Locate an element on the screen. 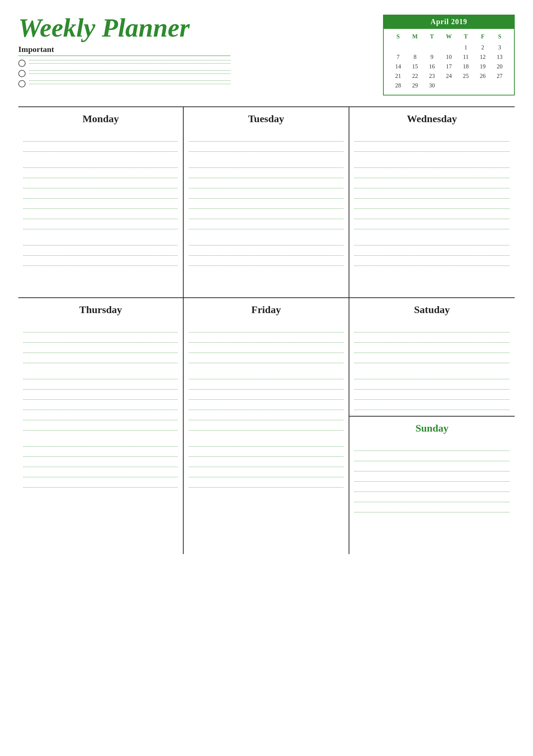 This screenshot has width=533, height=756. line-3a is located at coordinates (130, 80).